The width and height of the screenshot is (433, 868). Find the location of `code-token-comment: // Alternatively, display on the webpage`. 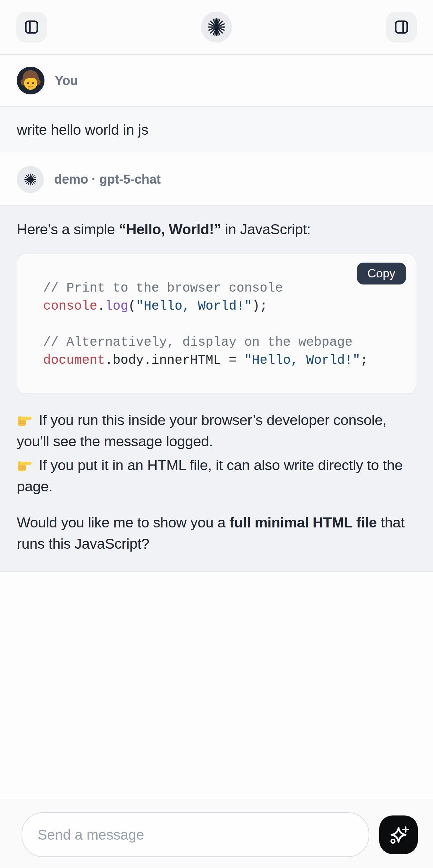

code-token-comment: // Alternatively, display on the webpage is located at coordinates (198, 342).